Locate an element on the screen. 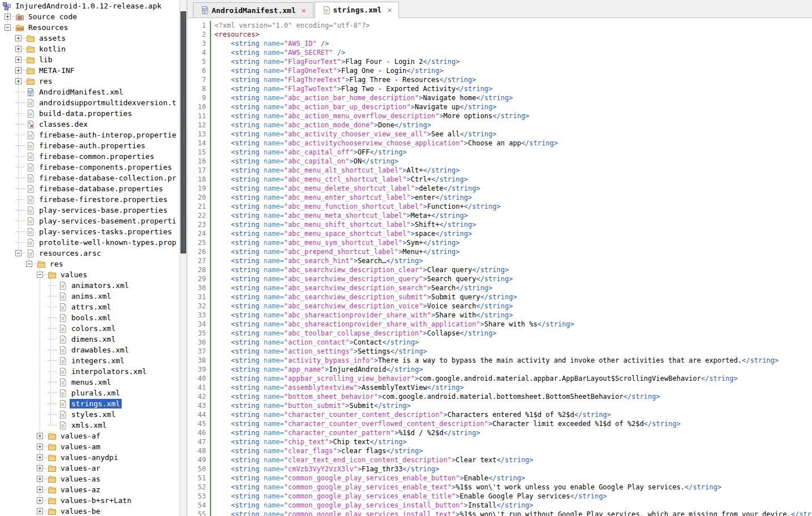 The height and width of the screenshot is (516, 812). tree-item-meta-inf: META-INF is located at coordinates (89, 70).